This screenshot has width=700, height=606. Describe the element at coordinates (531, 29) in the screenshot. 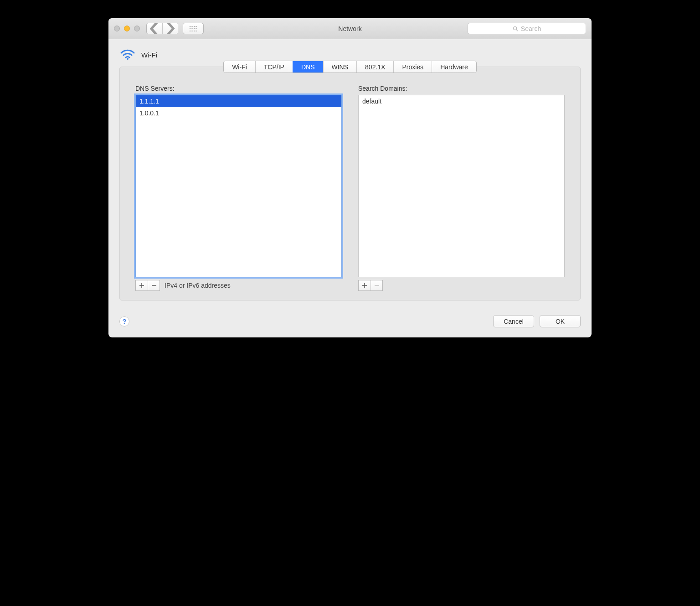

I see `search-placeholder: Search` at that location.